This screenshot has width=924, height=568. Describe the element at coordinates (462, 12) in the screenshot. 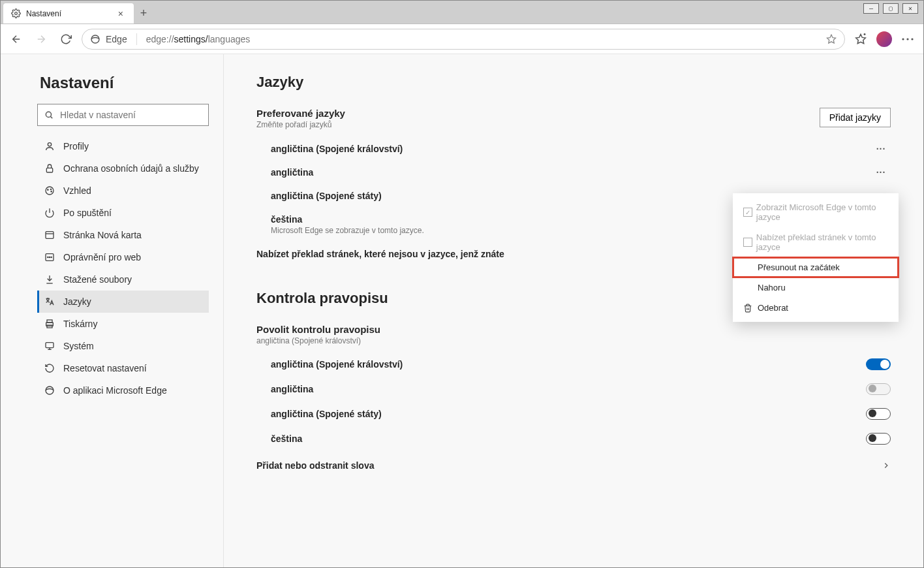

I see `tab-strip: Nastavení × +` at that location.